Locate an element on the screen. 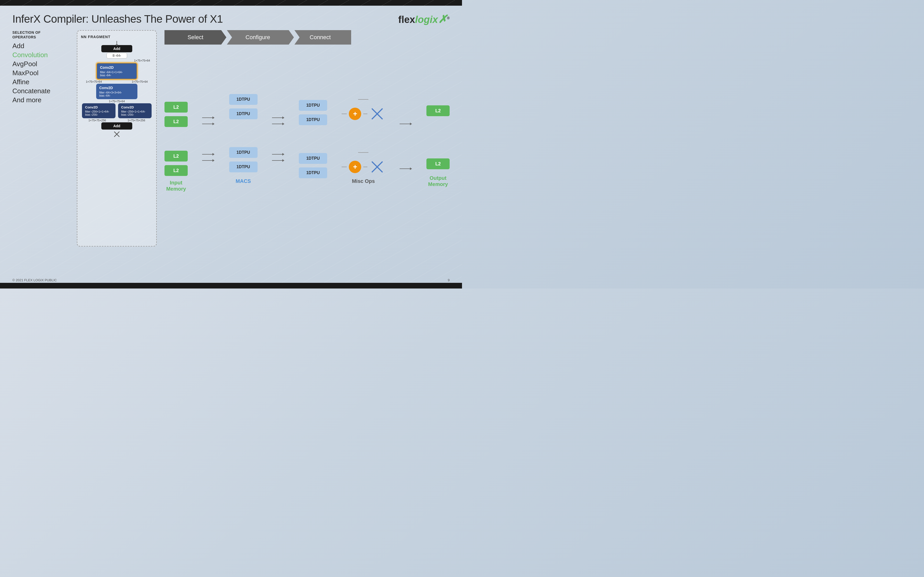  header-row: InferX Compiler: Unleashes The Power of … is located at coordinates (231, 19).